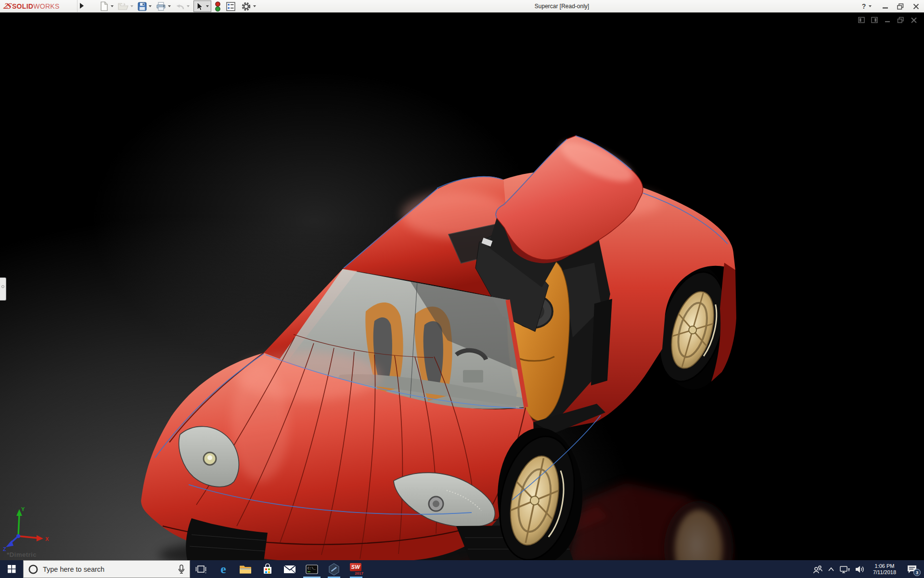  What do you see at coordinates (23, 6) in the screenshot?
I see `brand-solid: SOLID` at bounding box center [23, 6].